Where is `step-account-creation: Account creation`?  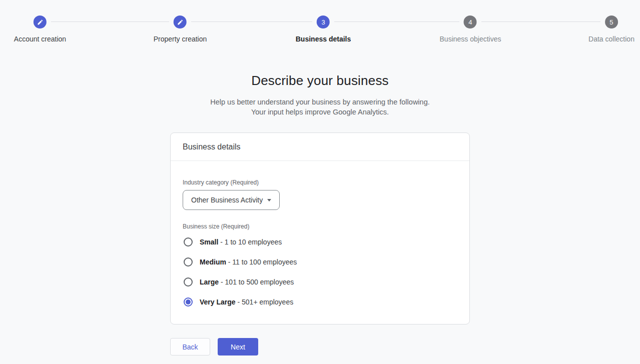
step-account-creation: Account creation is located at coordinates (40, 29).